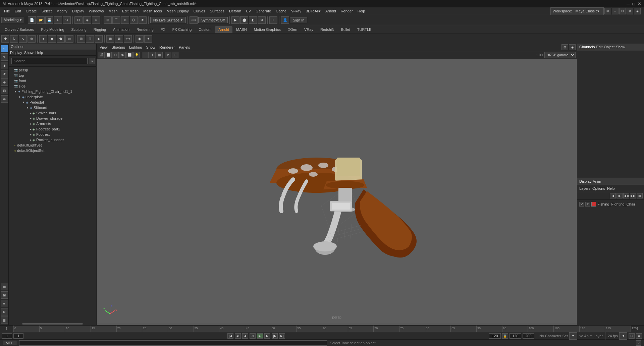  Describe the element at coordinates (168, 20) in the screenshot. I see `no-live-surface-btn: No Live Surface ▾` at that location.